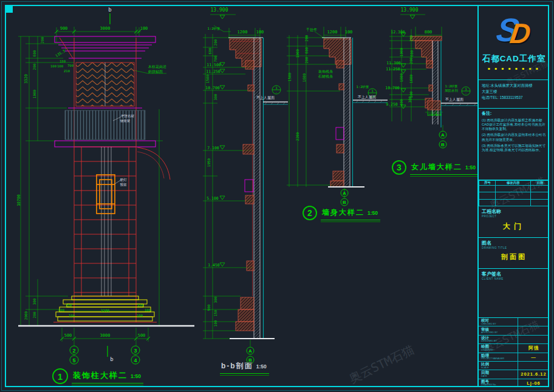  Describe the element at coordinates (209, 308) in the screenshot. I see `dim-label: 900` at that location.